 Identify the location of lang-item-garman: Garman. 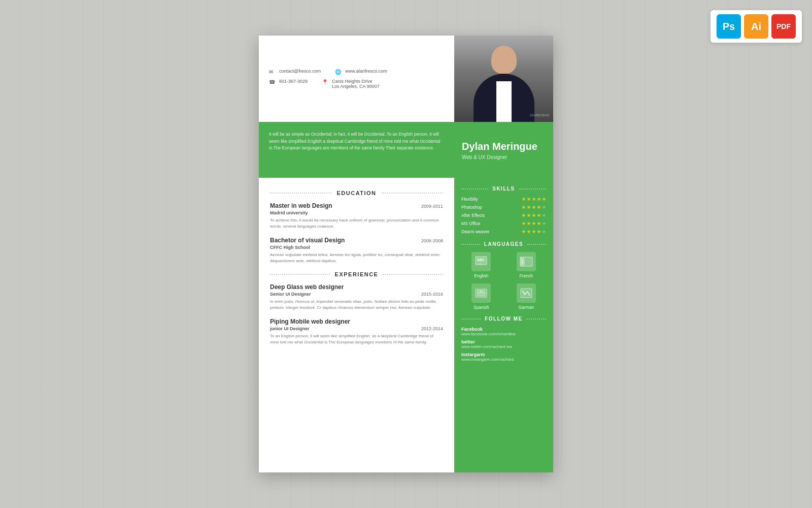
(527, 297).